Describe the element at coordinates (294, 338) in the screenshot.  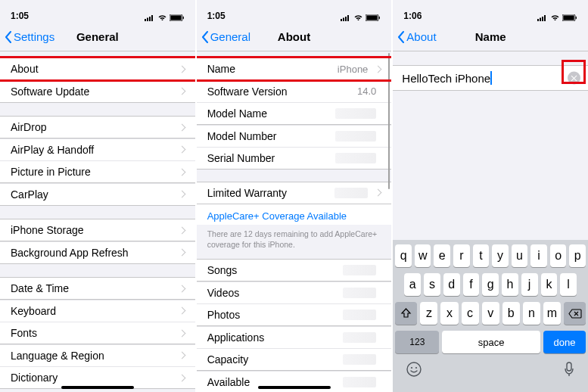
I see `row-applications: Applications` at that location.